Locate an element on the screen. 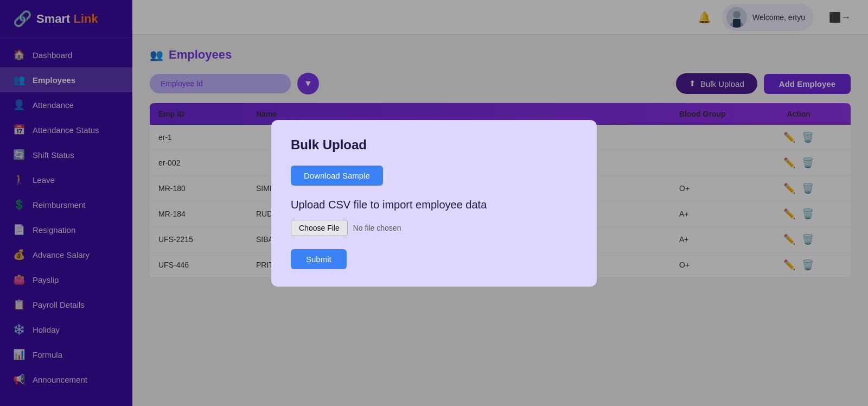  modal-title: Bulk Upload is located at coordinates (434, 145).